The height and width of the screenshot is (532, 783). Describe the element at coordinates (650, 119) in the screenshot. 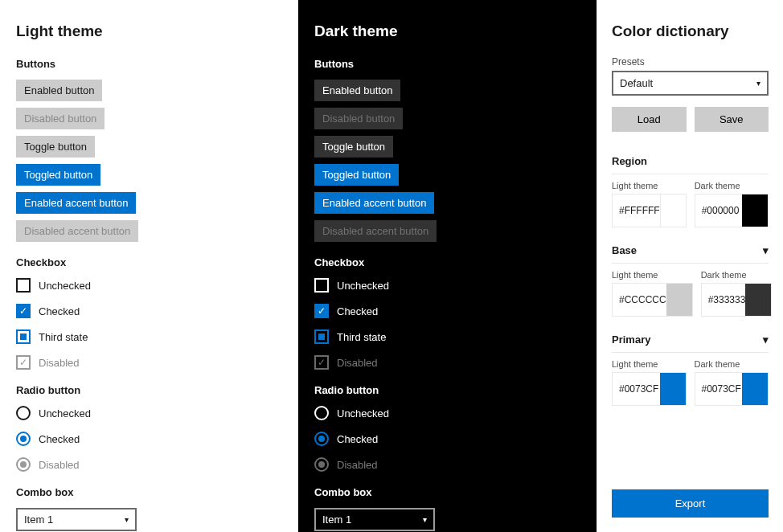

I see `load-button: Load` at that location.